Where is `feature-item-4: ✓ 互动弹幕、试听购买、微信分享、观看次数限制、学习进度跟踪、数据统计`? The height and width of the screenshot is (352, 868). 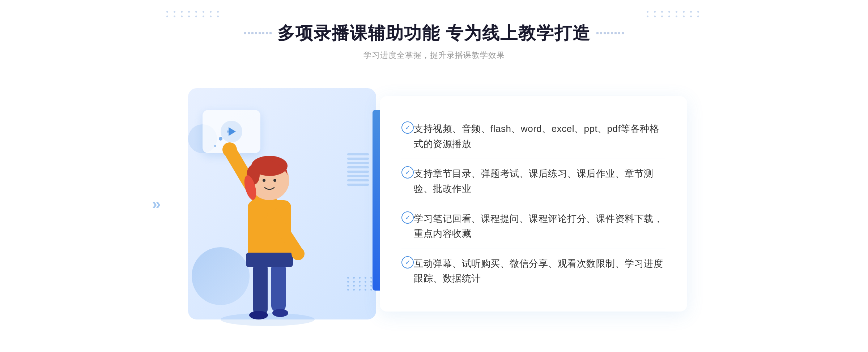
feature-item-4: ✓ 互动弹幕、试听购买、微信分享、观看次数限制、学习进度跟踪、数据统计 is located at coordinates (533, 271).